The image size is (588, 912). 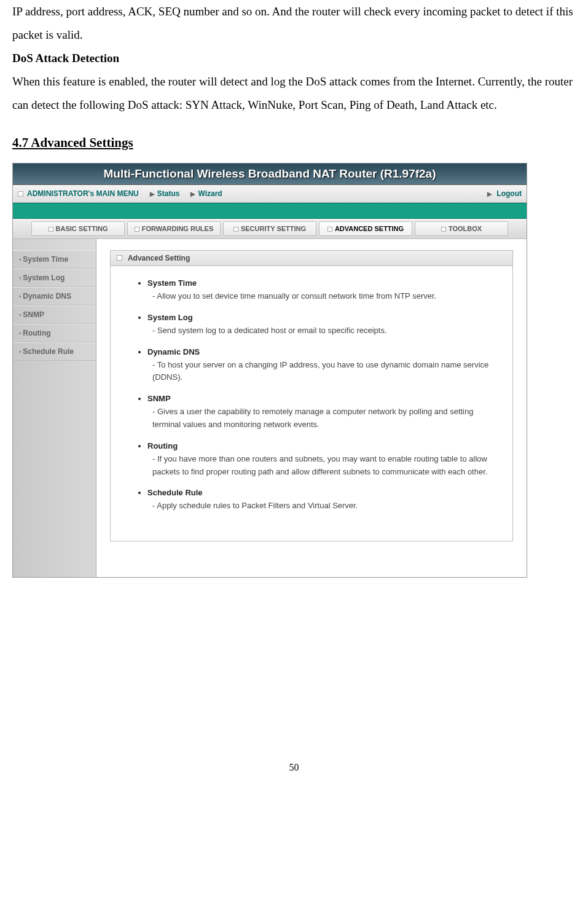 What do you see at coordinates (270, 175) in the screenshot?
I see `window-title: Multi-Functional Wireless Broadband NAT …` at bounding box center [270, 175].